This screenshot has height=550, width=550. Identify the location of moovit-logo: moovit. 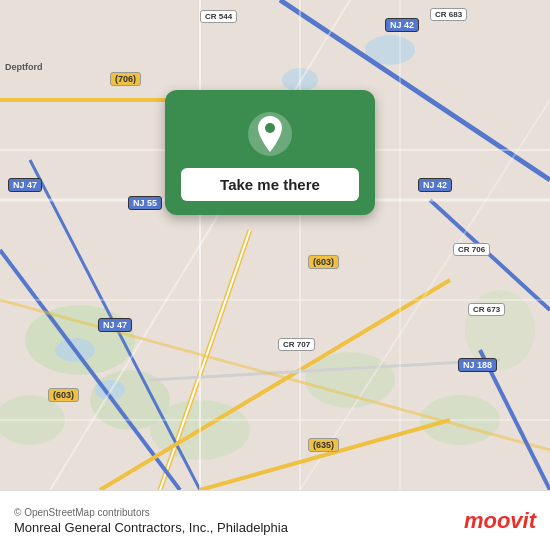
(500, 521).